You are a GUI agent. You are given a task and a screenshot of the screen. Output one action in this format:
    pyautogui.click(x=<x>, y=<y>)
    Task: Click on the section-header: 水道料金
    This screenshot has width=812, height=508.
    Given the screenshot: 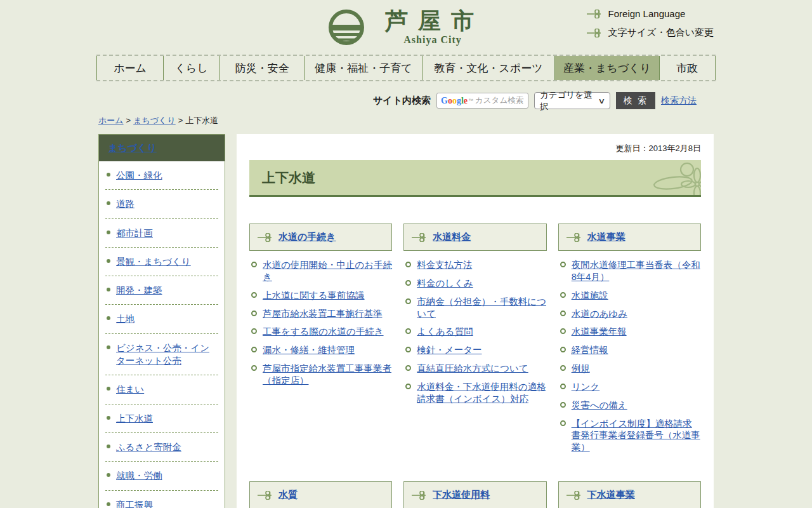 What is the action you would take?
    pyautogui.click(x=475, y=237)
    